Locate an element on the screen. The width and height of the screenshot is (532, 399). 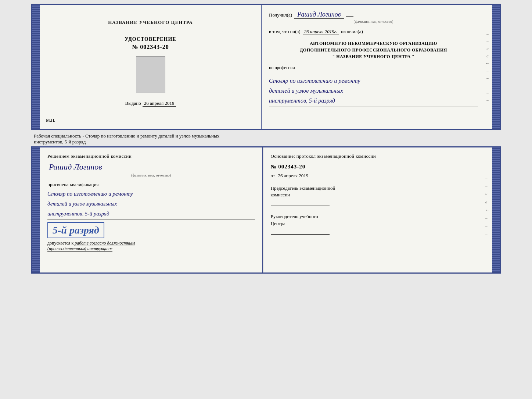
dopuskaetsya-label: допускается к is located at coordinates (60, 243).